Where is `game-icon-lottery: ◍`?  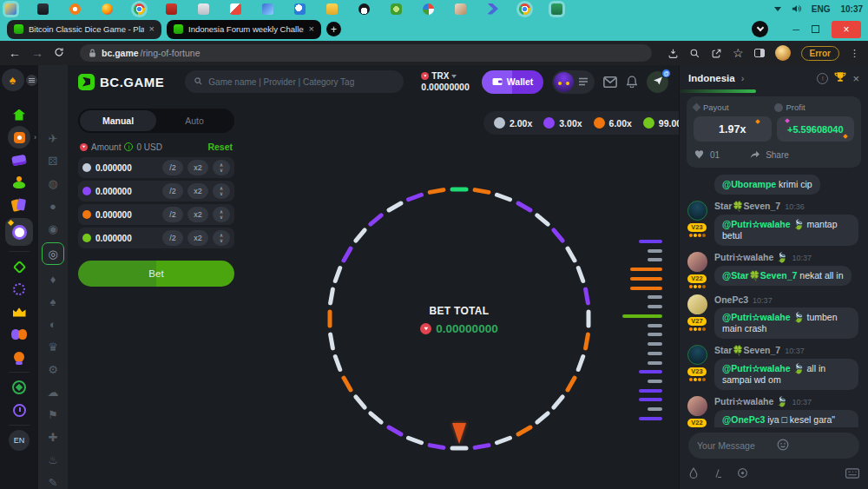 game-icon-lottery: ◍ is located at coordinates (53, 183).